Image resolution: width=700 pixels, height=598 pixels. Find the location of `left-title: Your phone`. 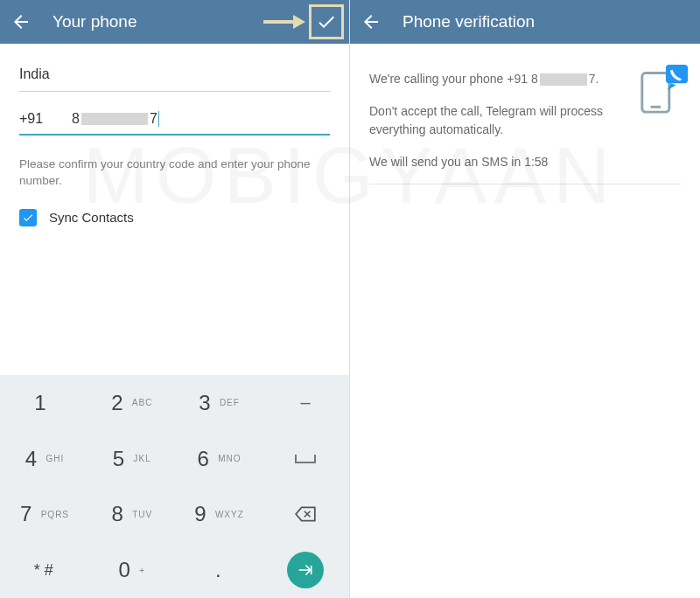

left-title: Your phone is located at coordinates (94, 22).